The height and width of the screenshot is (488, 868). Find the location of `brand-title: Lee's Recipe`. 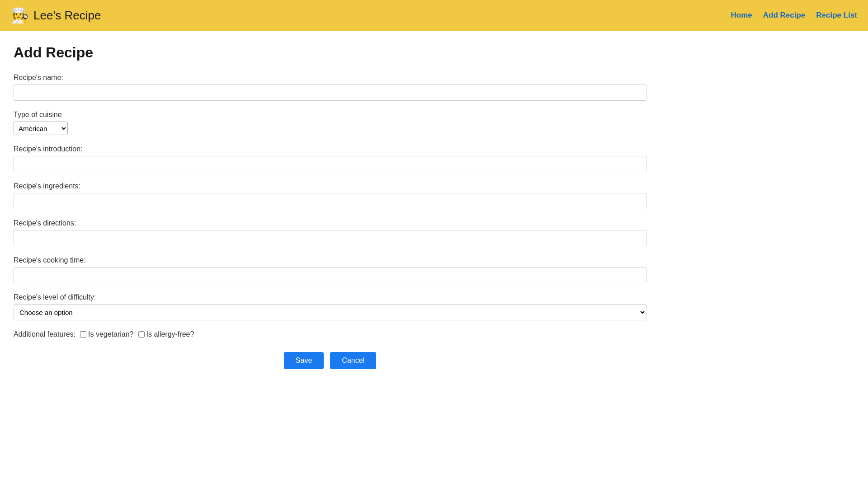

brand-title: Lee's Recipe is located at coordinates (67, 15).